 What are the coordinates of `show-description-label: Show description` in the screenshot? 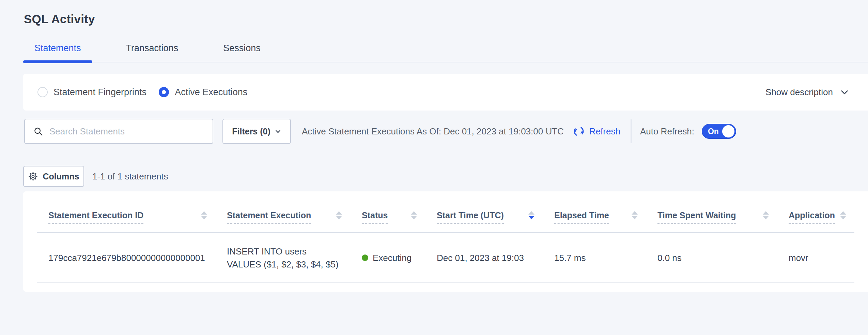 It's located at (799, 92).